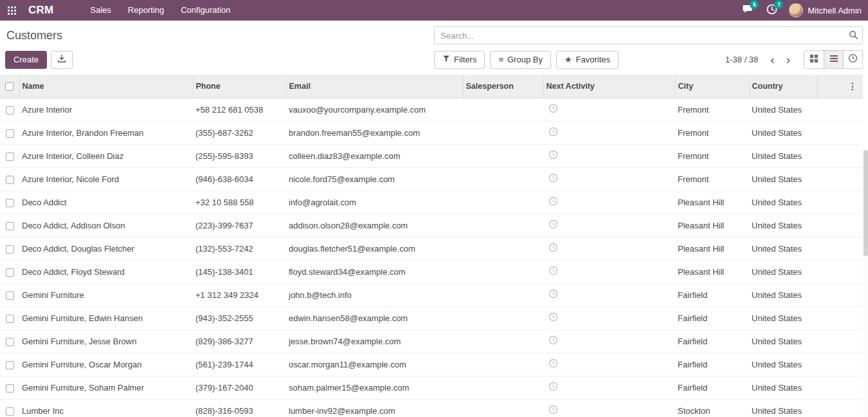 The height and width of the screenshot is (417, 868). Describe the element at coordinates (106, 248) in the screenshot. I see `cell-name: Deco Addict, Douglas Fletcher` at that location.